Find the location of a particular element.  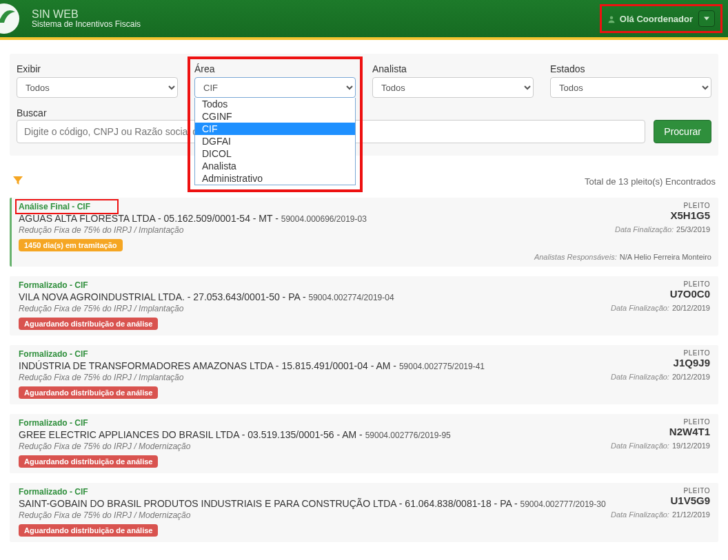

leaf-logo-icon is located at coordinates (14, 19).